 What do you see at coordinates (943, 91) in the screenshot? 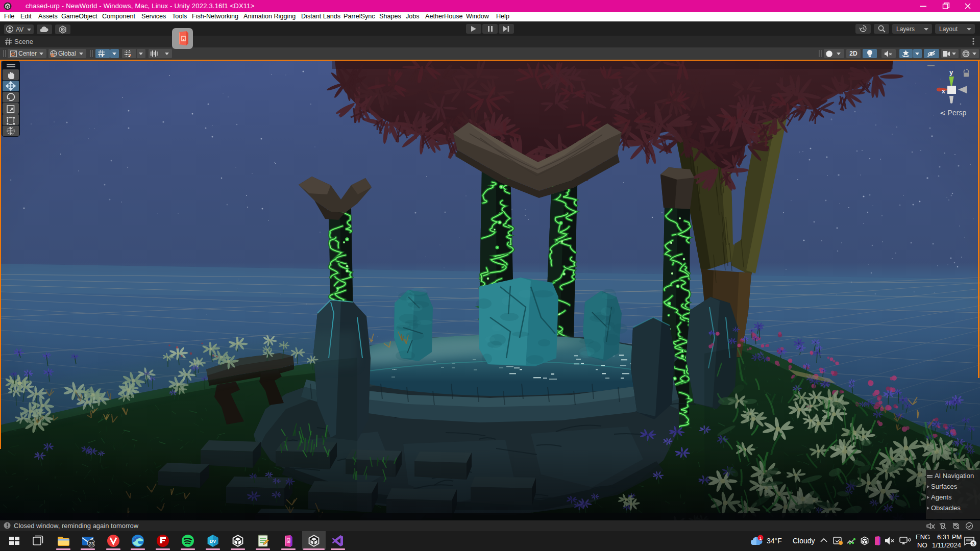
I see `svg-text: x` at bounding box center [943, 91].